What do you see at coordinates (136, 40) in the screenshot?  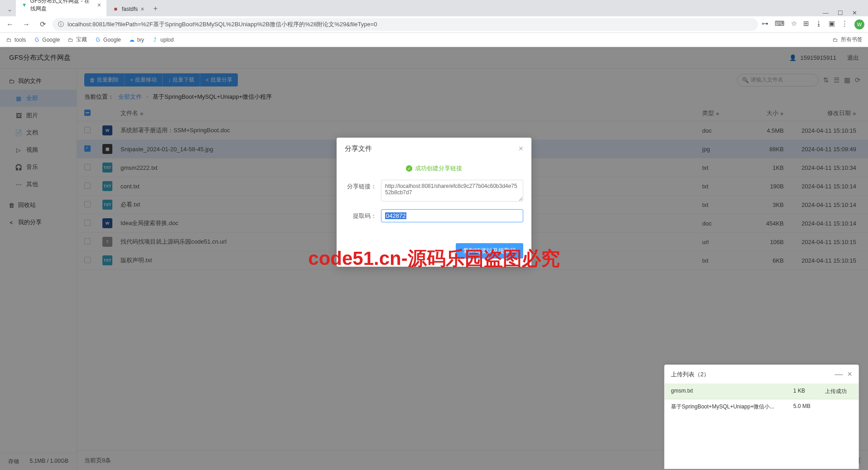 I see `bookmark-item: ☁txy` at bounding box center [136, 40].